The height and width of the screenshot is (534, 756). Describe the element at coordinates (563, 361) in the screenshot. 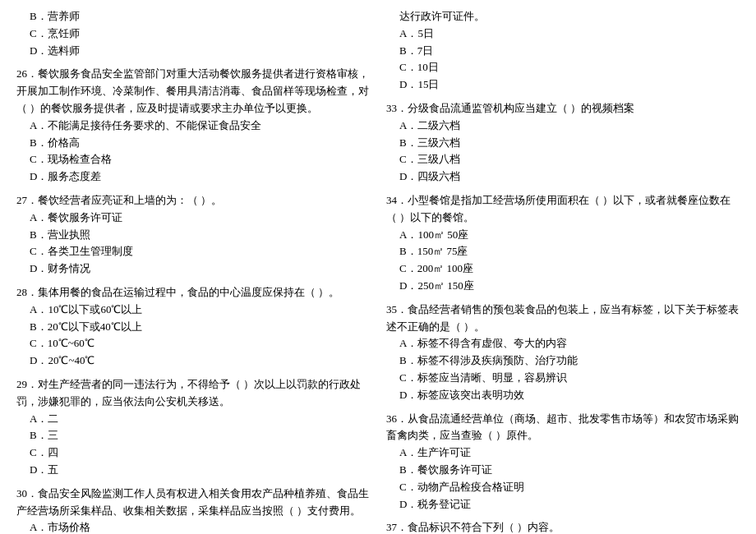

I see `option-text: B．标签不得涉及疾病预防、治疗功能` at that location.